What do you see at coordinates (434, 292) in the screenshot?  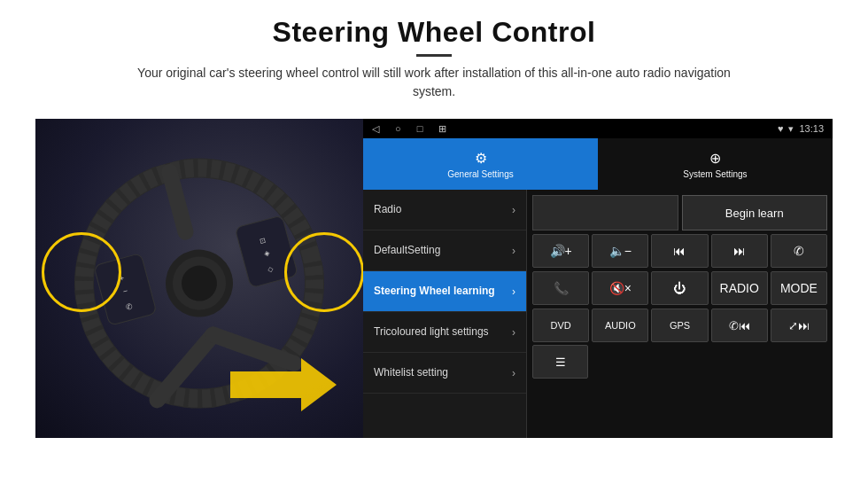 I see `menu-steering-label: Steering Wheel learning` at bounding box center [434, 292].